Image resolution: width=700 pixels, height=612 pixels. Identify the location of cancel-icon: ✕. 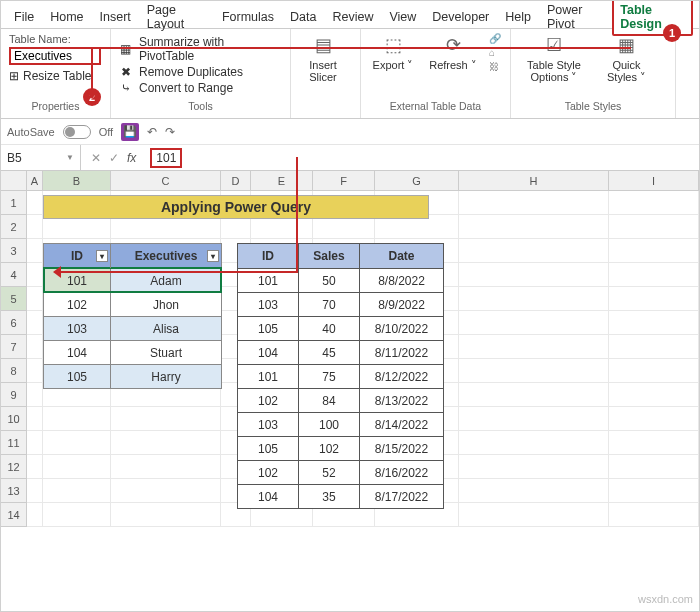
(96, 158).